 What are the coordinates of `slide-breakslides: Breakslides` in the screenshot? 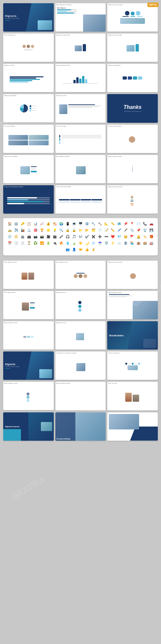 It's located at (133, 335).